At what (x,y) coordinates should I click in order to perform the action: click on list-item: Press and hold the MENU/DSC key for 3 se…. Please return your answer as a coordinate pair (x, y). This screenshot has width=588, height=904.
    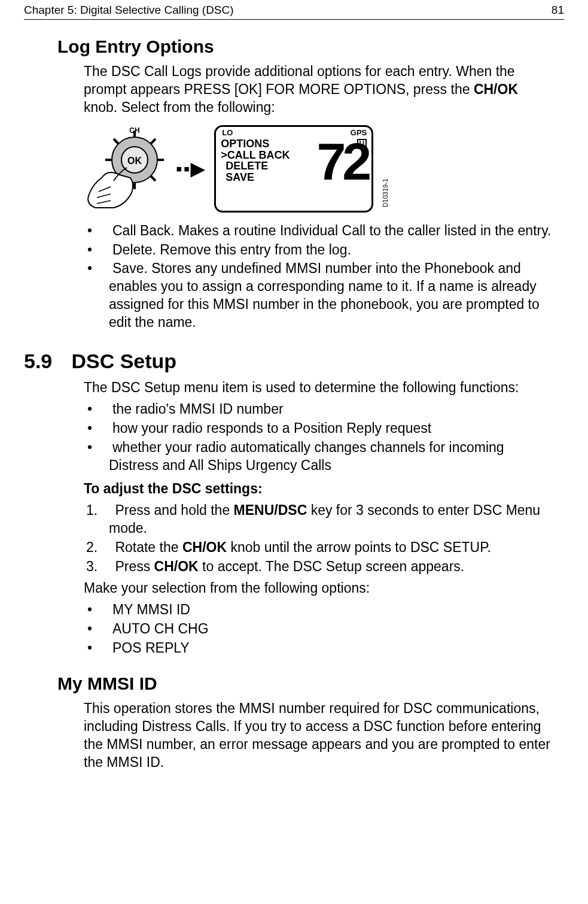
    Looking at the image, I should click on (318, 520).